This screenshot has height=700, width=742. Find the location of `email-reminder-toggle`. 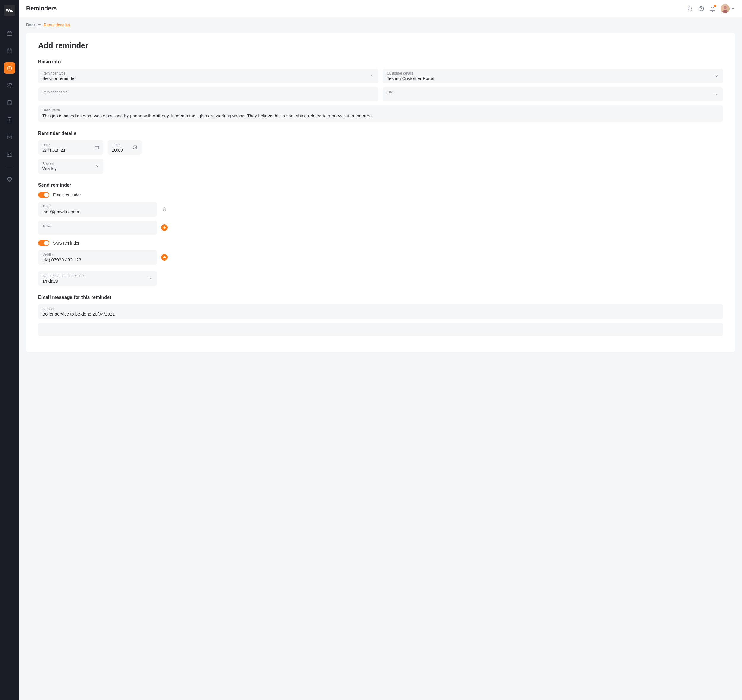

email-reminder-toggle is located at coordinates (44, 195).